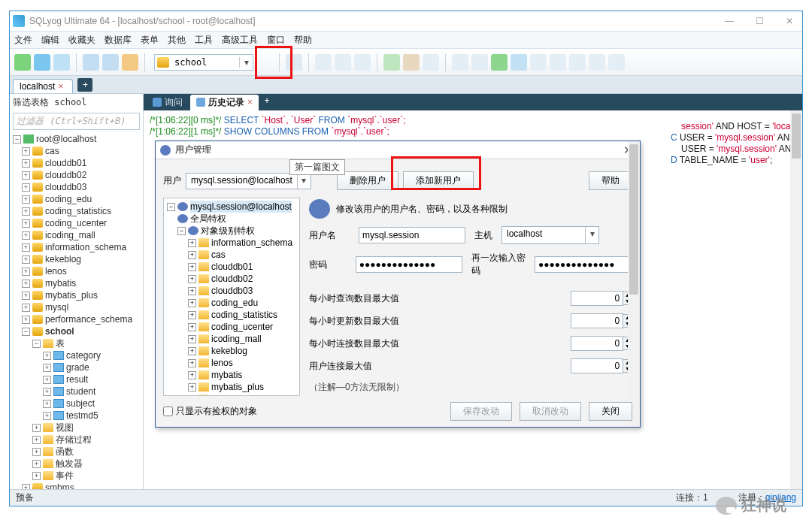 This screenshot has width=812, height=529. I want to click on object-tree: −root@localhost +cas+clouddb01+clouddb02…, so click(77, 310).